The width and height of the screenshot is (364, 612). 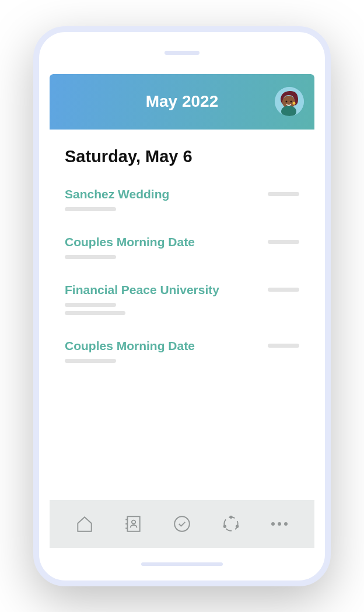 What do you see at coordinates (182, 524) in the screenshot?
I see `bottom-nav` at bounding box center [182, 524].